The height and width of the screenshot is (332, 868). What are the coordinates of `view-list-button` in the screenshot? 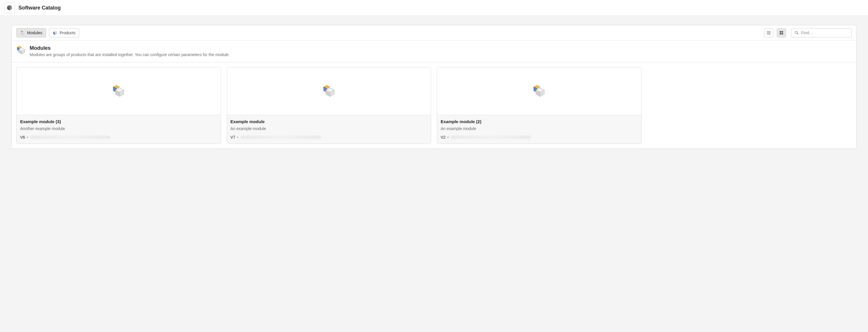 It's located at (769, 33).